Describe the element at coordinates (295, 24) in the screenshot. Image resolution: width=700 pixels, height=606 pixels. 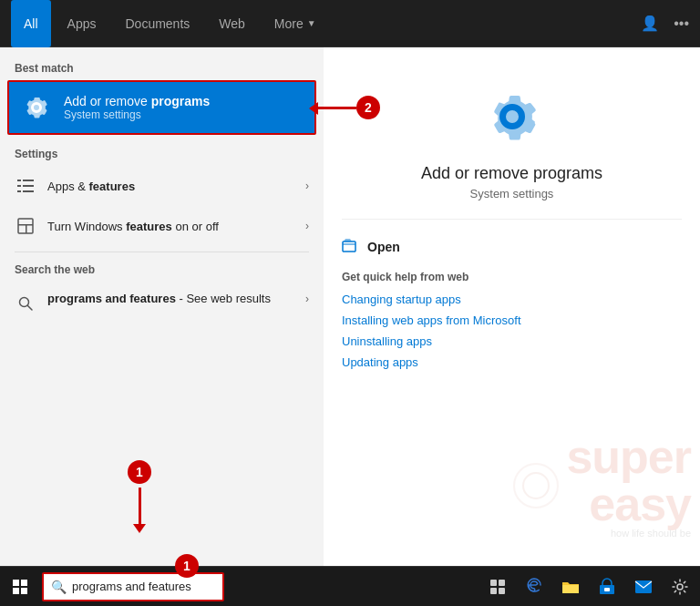
I see `tab-more: More ▼` at that location.